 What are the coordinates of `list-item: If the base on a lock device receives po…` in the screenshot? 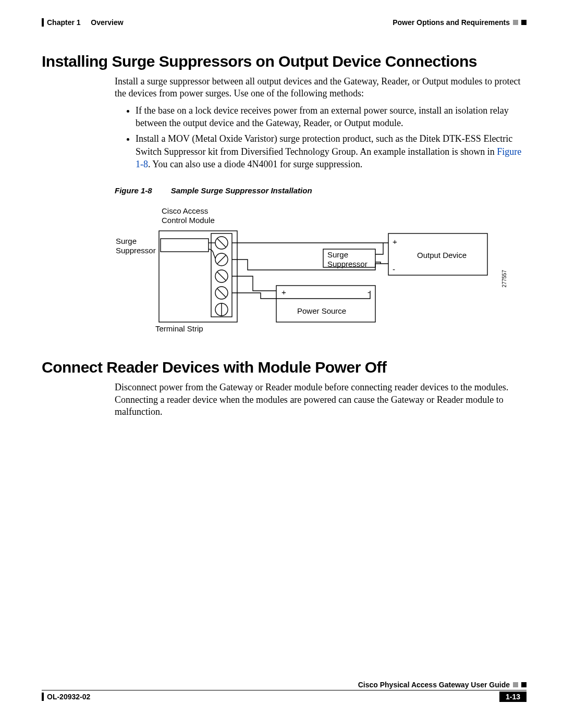 It's located at (331, 117).